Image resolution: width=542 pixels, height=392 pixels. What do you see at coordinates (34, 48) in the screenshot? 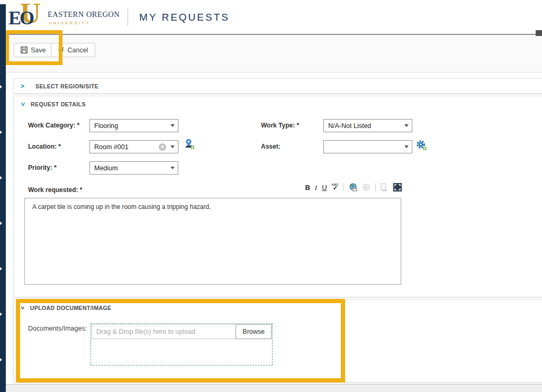
I see `annotation-save-highlight` at bounding box center [34, 48].